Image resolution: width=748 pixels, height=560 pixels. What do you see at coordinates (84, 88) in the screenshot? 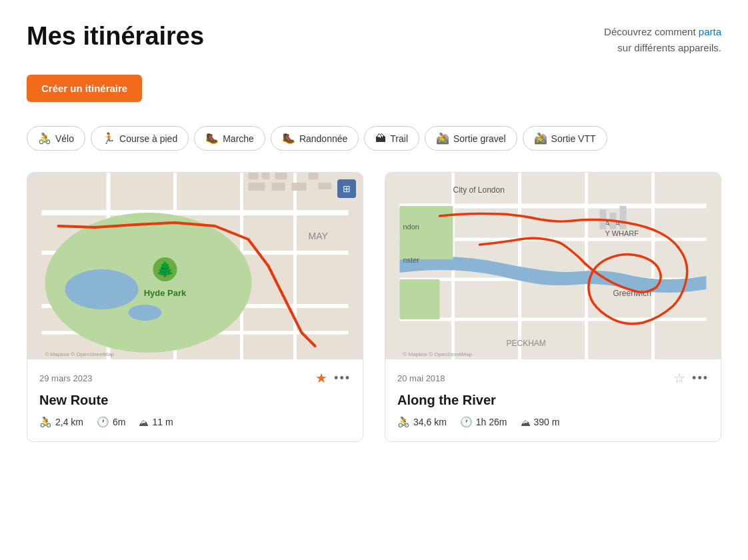
I see `create-itinerary-button: Créer un itinéraire` at bounding box center [84, 88].